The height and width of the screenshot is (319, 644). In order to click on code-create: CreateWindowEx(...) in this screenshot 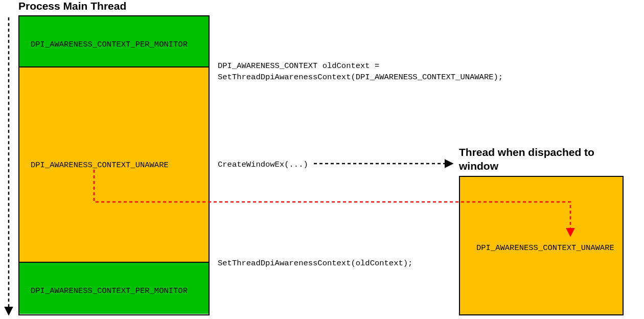, I will do `click(263, 165)`.